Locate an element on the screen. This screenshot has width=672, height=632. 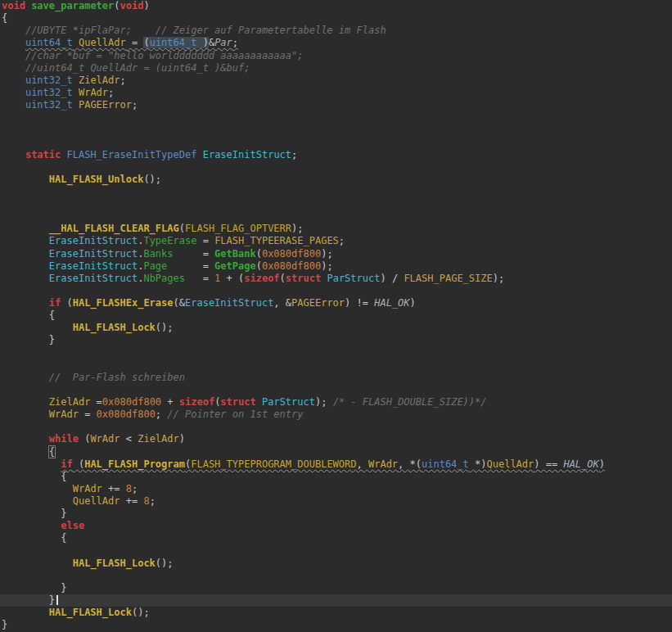
code-line: WrAdr += 8; is located at coordinates (337, 490).